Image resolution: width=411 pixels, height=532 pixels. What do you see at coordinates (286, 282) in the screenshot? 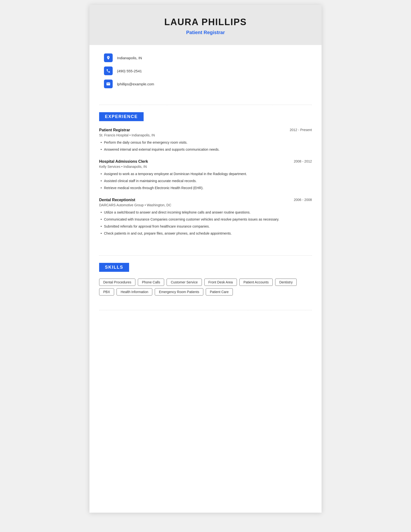
I see `skill-tag-5: Dentistry` at bounding box center [286, 282].